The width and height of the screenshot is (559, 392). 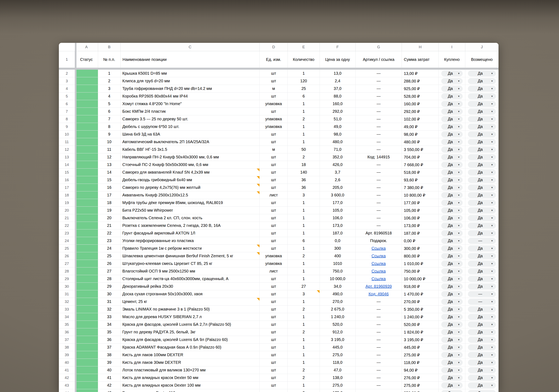 What do you see at coordinates (337, 195) in the screenshot?
I see `price-cell: 3 600,0` at bounding box center [337, 195].